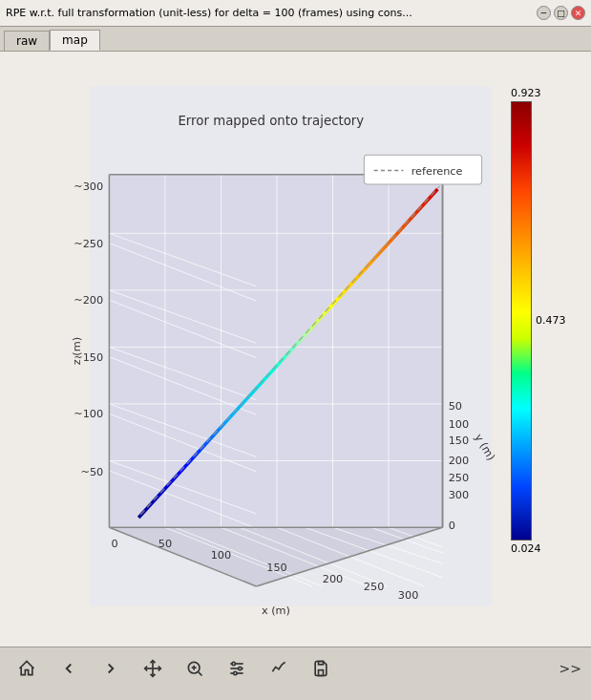 This screenshot has height=700, width=591. I want to click on zoom-button, so click(195, 668).